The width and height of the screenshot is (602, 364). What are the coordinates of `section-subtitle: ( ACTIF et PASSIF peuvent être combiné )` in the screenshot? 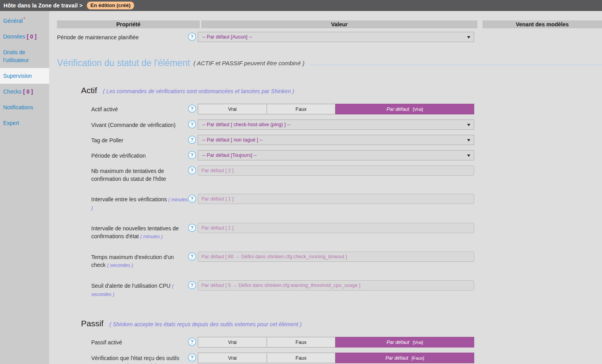 It's located at (249, 63).